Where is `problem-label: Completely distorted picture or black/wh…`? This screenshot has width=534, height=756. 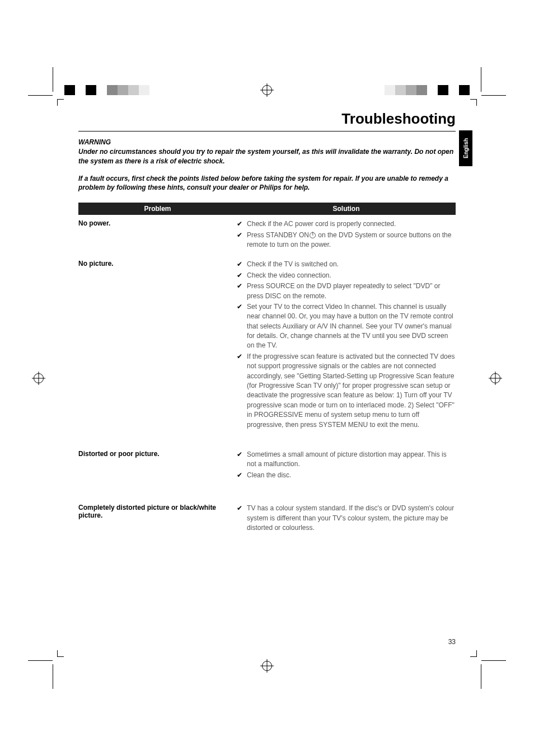 problem-label: Completely distorted picture or black/wh… is located at coordinates (158, 519).